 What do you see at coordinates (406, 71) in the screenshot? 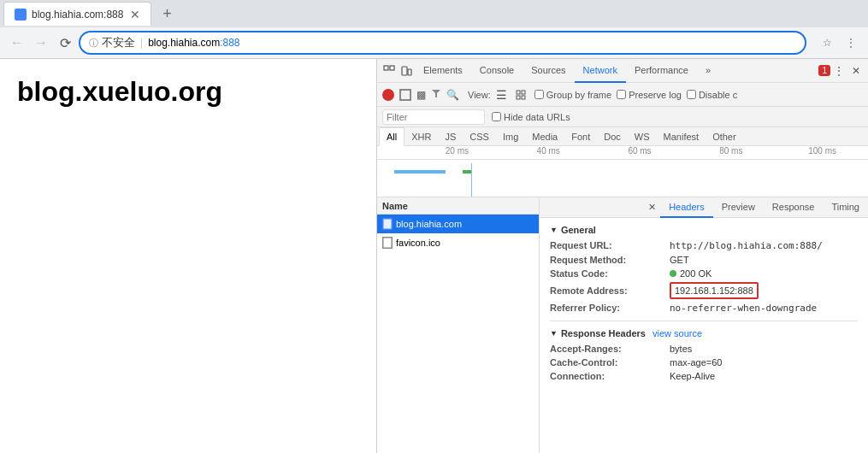
I see `devtools-responsive-icon` at bounding box center [406, 71].